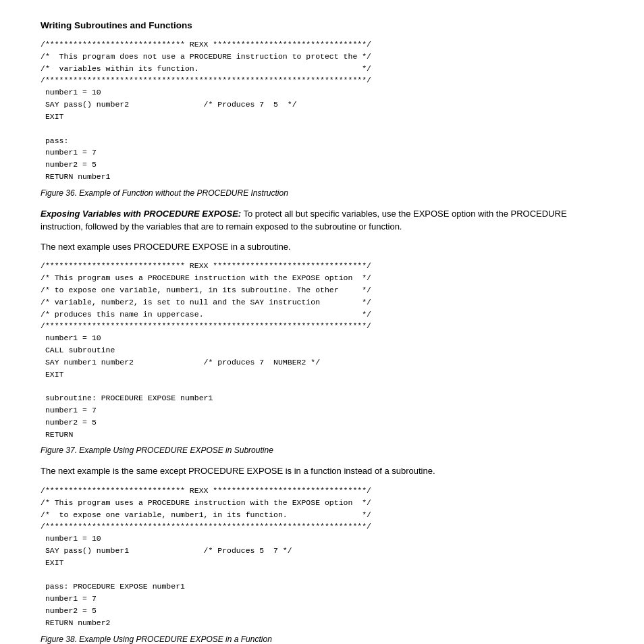 The height and width of the screenshot is (644, 644). What do you see at coordinates (322, 247) in the screenshot?
I see `next-example-text1: The next example uses PROCEDURE EXPOSE i…` at bounding box center [322, 247].